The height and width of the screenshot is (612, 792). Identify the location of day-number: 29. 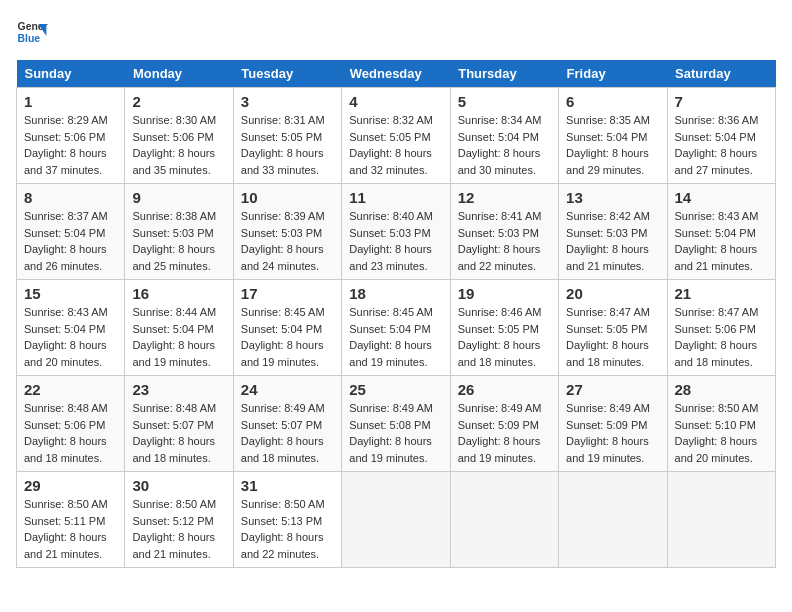
(70, 486).